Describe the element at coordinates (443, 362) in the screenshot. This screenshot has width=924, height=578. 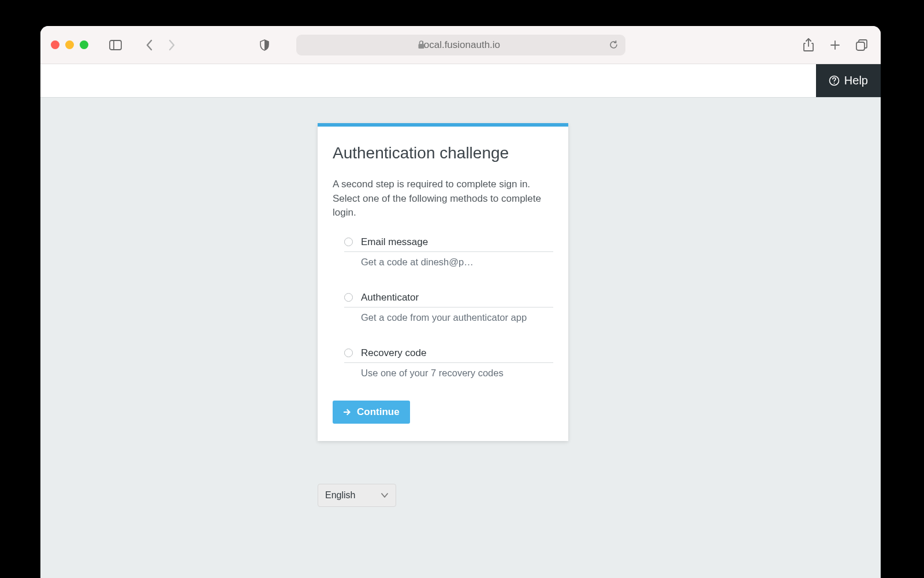
I see `method-recovery: Recovery code Use one of your 7 recovery…` at that location.